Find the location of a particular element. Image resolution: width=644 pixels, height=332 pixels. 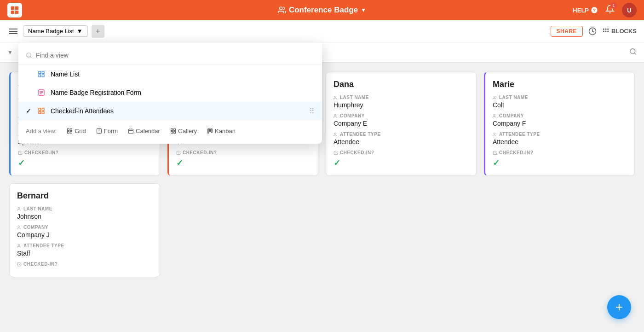

search-button is located at coordinates (633, 52).